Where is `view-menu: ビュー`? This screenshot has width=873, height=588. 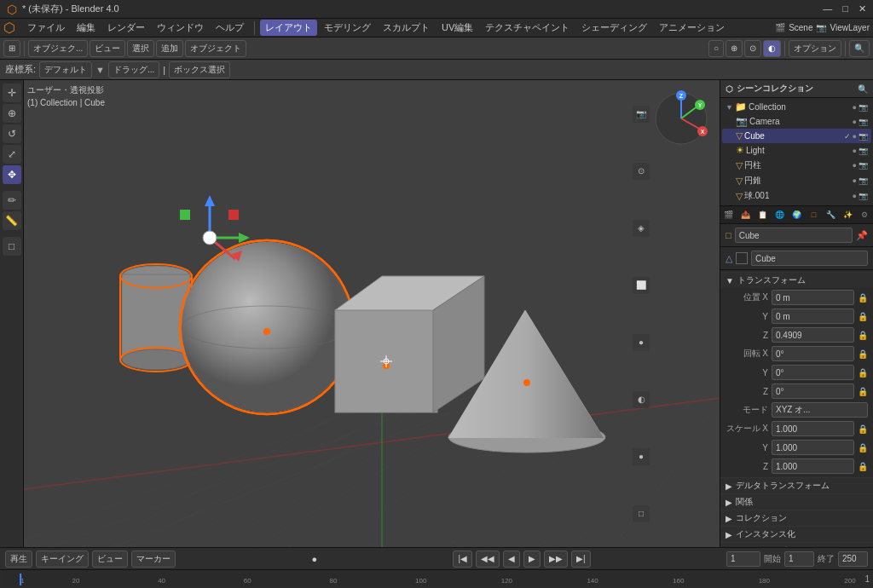 view-menu: ビュー is located at coordinates (110, 559).